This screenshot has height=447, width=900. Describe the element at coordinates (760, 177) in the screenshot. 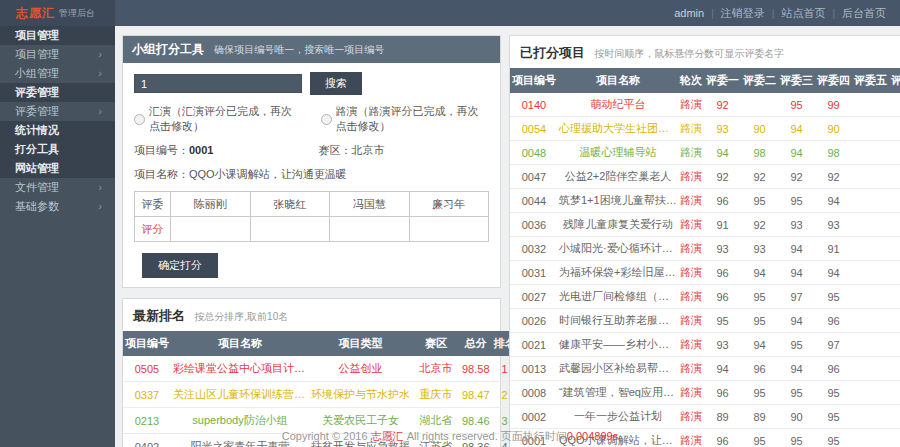

I see `judge-score-cell-2: 92` at that location.